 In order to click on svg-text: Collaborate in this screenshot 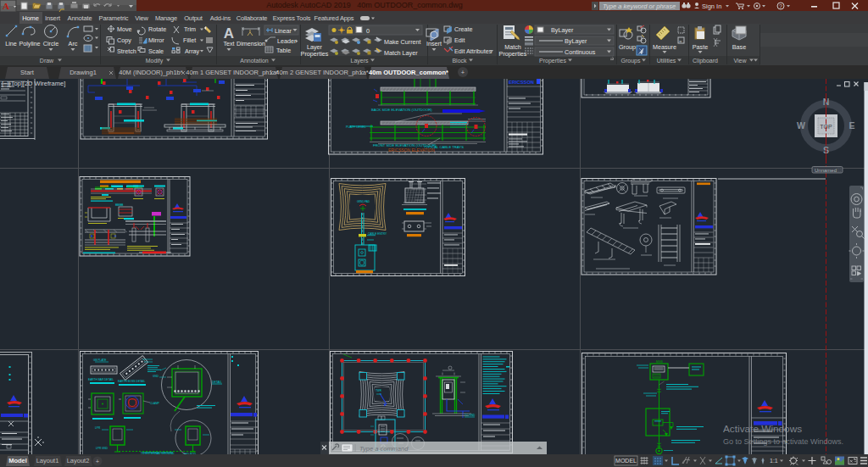, I will do `click(253, 19)`.